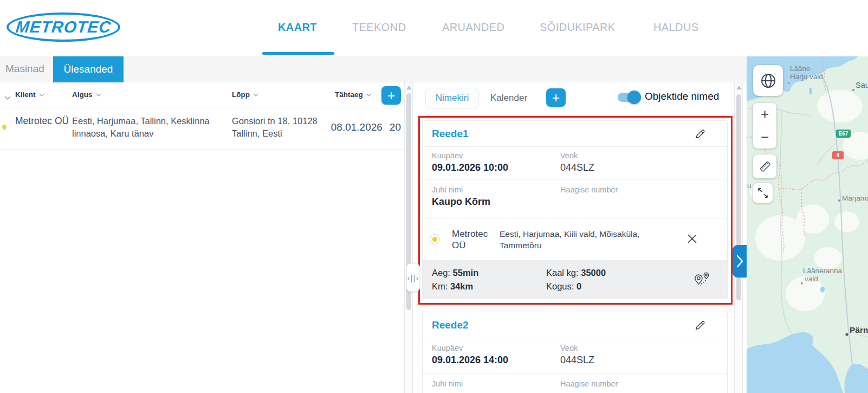  Describe the element at coordinates (838, 155) in the screenshot. I see `road-badge-4: 4` at that location.